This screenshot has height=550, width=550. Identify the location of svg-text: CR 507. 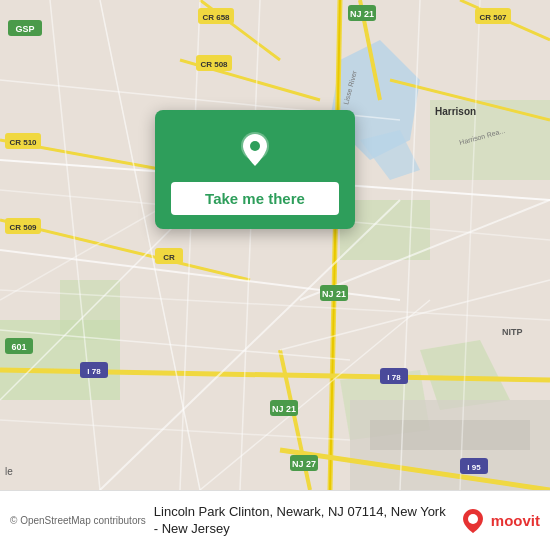
(493, 18).